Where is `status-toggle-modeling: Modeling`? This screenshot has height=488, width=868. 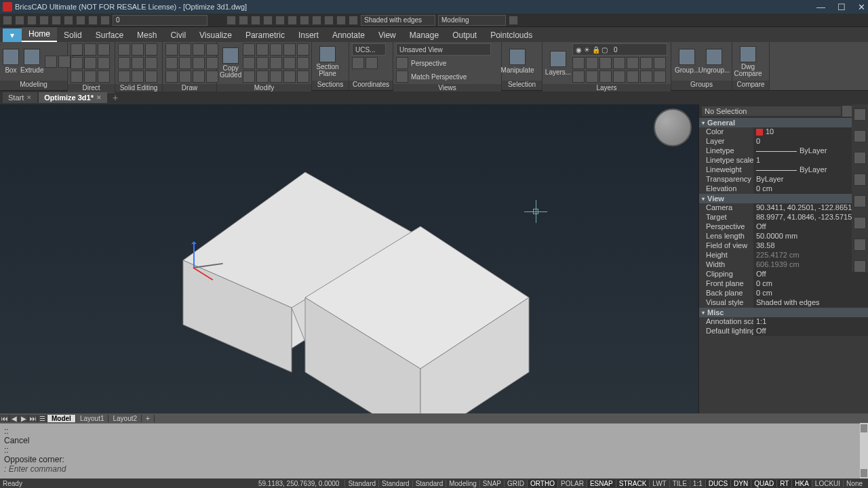 status-toggle-modeling: Modeling is located at coordinates (462, 484).